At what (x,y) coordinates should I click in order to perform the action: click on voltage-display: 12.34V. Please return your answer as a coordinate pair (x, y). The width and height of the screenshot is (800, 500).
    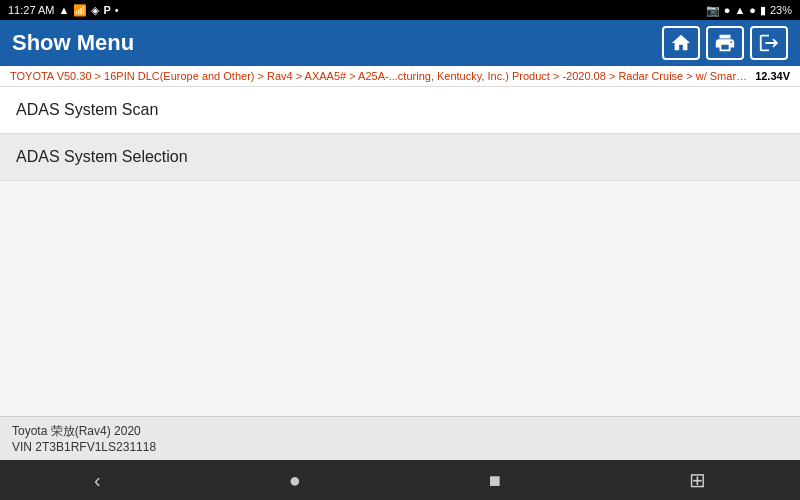
    Looking at the image, I should click on (772, 76).